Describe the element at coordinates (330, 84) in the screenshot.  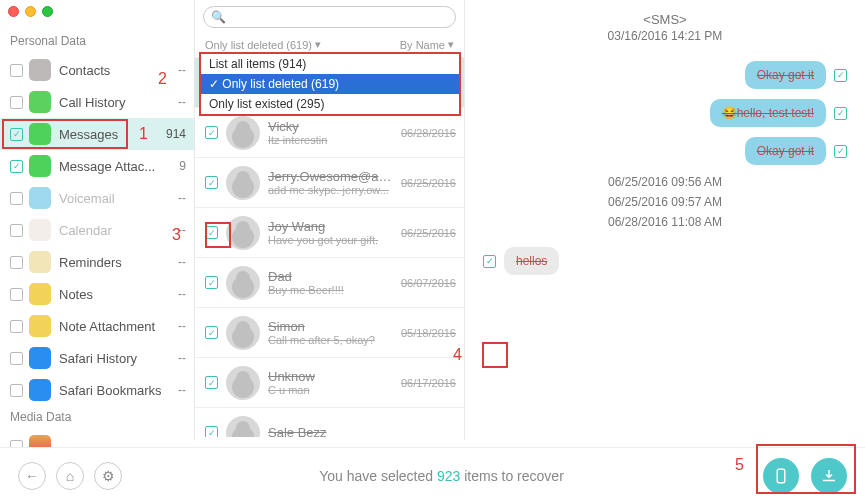
I see `filter-option-selected: Only list deleted (619)` at that location.